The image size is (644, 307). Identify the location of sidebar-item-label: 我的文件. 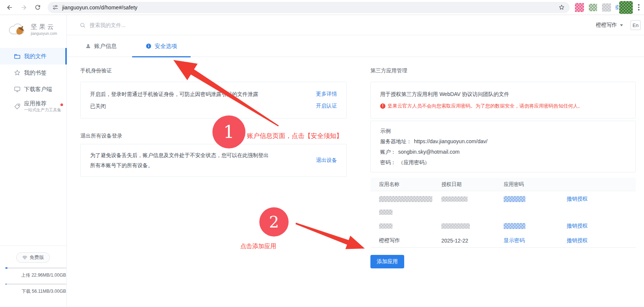
(35, 56).